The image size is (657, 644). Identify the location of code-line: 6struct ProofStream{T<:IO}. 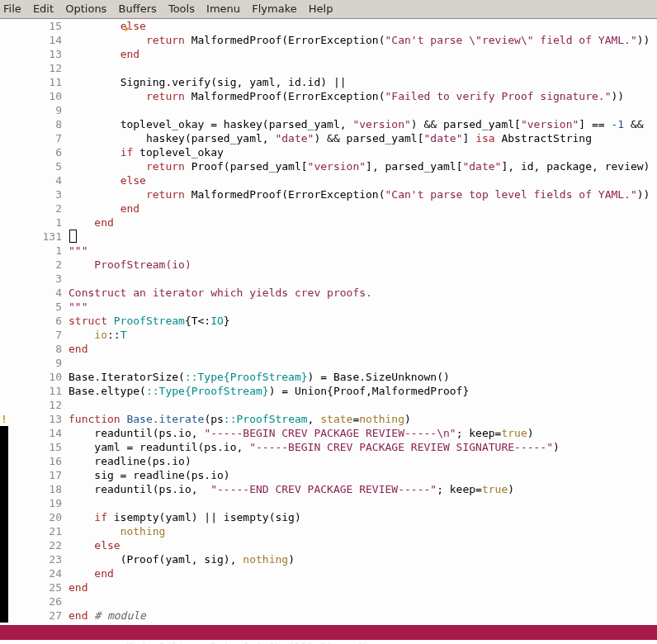
(328, 320).